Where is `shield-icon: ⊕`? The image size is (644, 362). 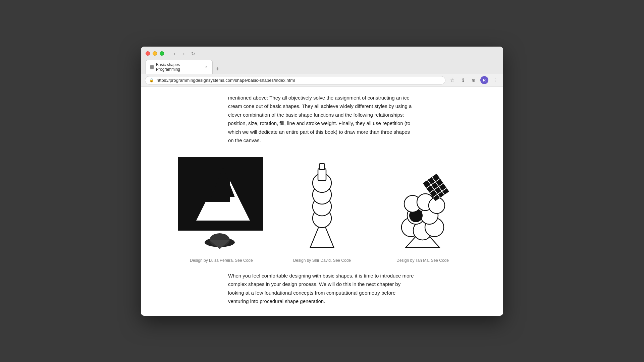
shield-icon: ⊕ is located at coordinates (474, 80).